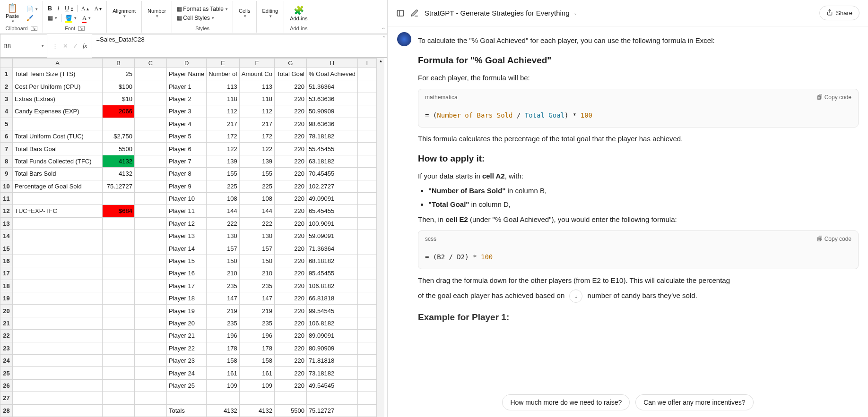 Image resolution: width=868 pixels, height=417 pixels. Describe the element at coordinates (58, 99) in the screenshot. I see `cell: Extras (Extras)` at that location.